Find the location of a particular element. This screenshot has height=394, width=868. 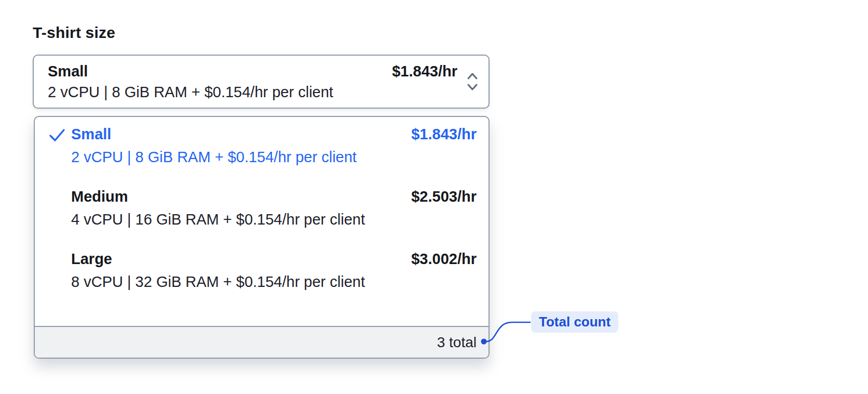

updown-chevron-icon is located at coordinates (472, 82).